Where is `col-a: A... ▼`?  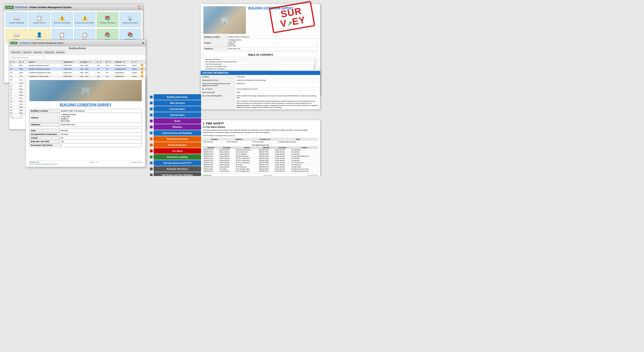
col-a: A... ▼ is located at coordinates (100, 62).